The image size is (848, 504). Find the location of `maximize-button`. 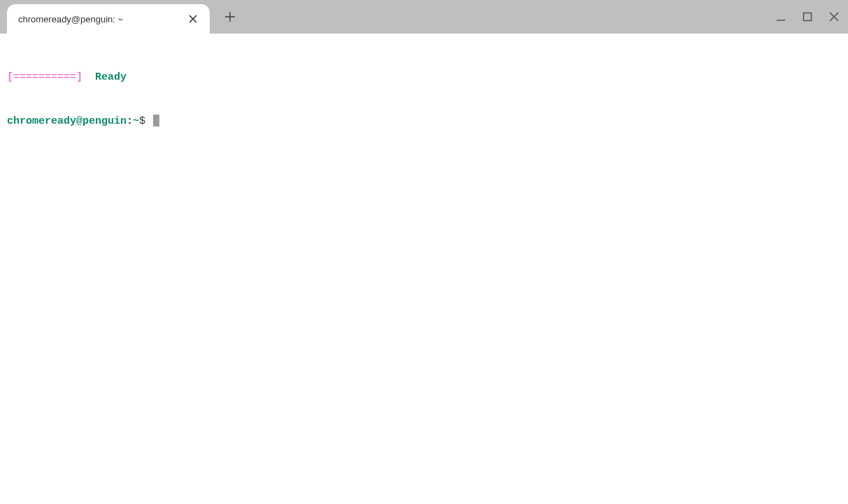

maximize-button is located at coordinates (807, 17).